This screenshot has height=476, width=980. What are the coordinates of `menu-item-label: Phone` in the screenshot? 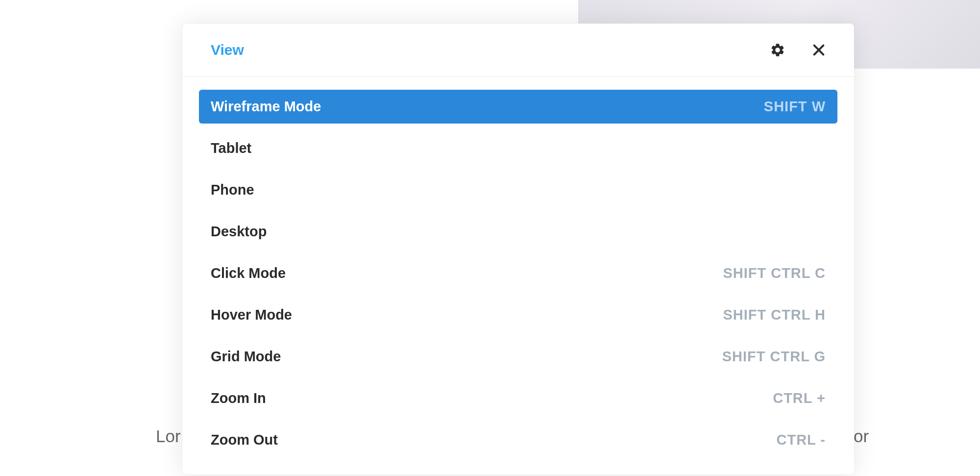 It's located at (232, 190).